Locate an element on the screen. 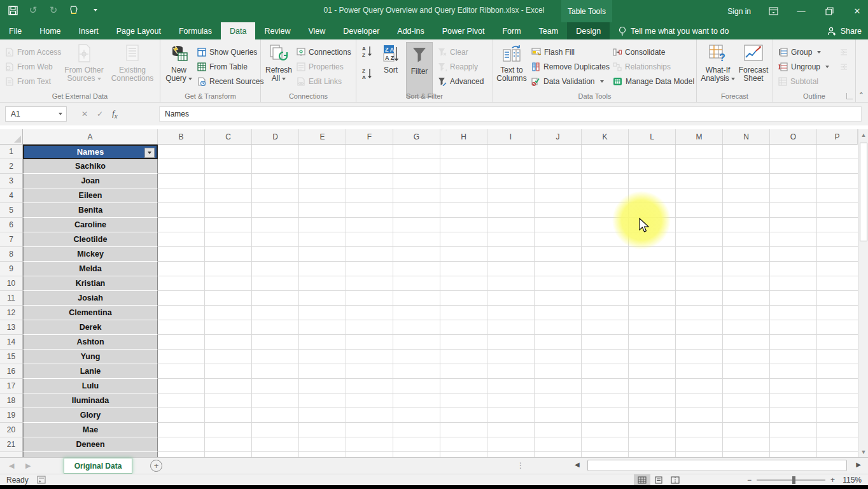  horizontal-scrollbar: ◀ ▶ is located at coordinates (718, 466).